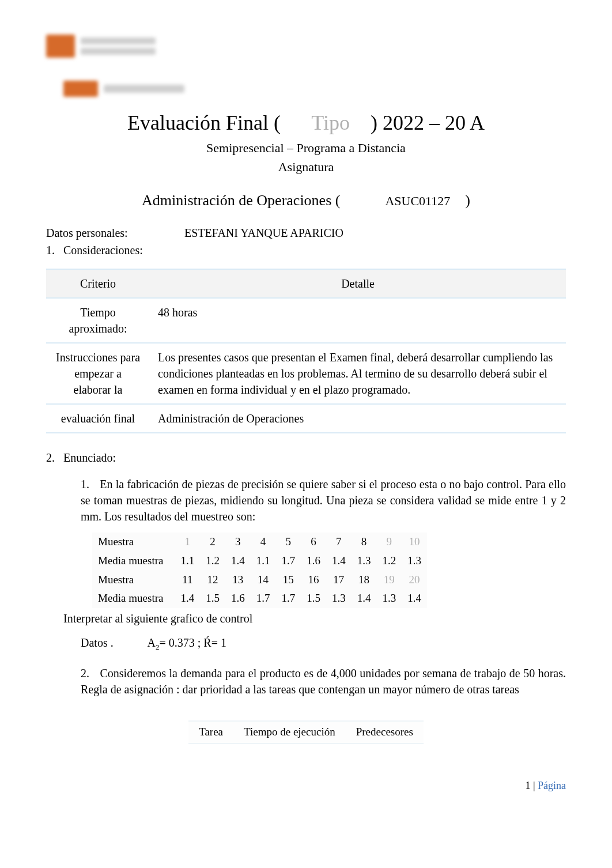 The width and height of the screenshot is (612, 868). I want to click on table-row: Media muestra1.11.21.41.11.71.61.41.31.2…, so click(259, 561).